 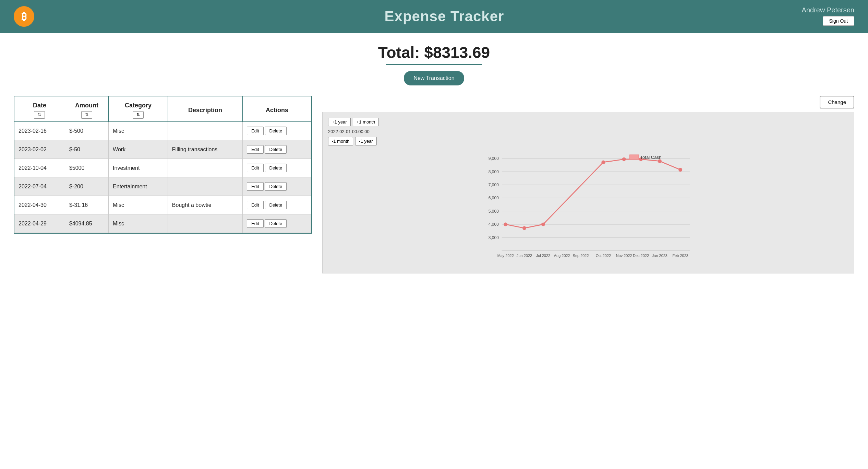 What do you see at coordinates (205, 109) in the screenshot?
I see `col-description: Description` at bounding box center [205, 109].